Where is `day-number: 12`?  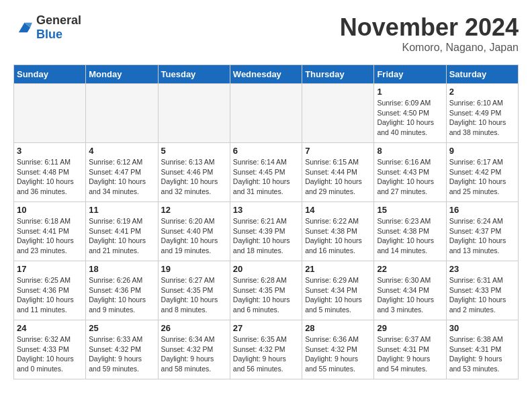 day-number: 12 is located at coordinates (194, 210).